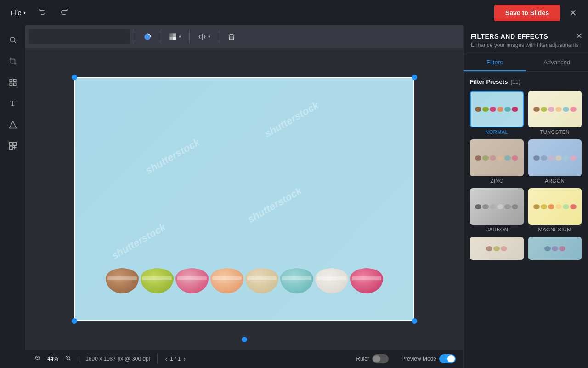 The image size is (588, 368). Describe the element at coordinates (13, 82) in the screenshot. I see `filter-tool-button` at that location.